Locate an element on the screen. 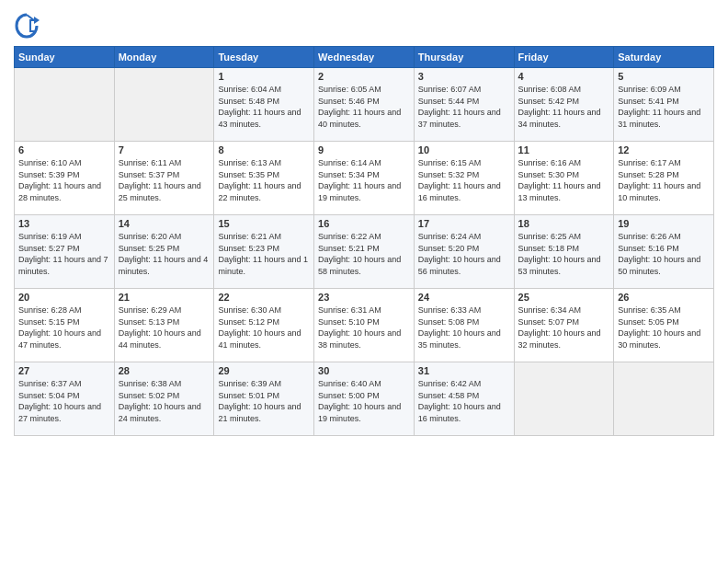 This screenshot has height=563, width=728. day-number: 5 is located at coordinates (664, 76).